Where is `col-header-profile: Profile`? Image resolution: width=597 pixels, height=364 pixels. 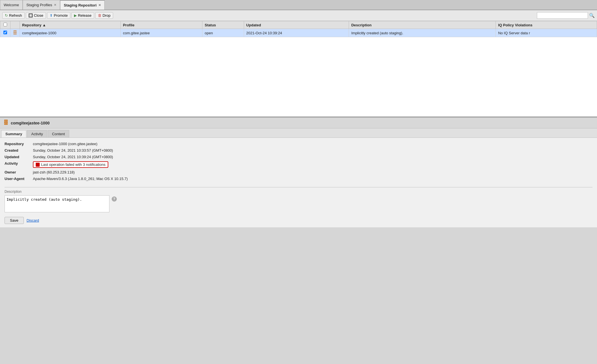
col-header-profile: Profile is located at coordinates (161, 25).